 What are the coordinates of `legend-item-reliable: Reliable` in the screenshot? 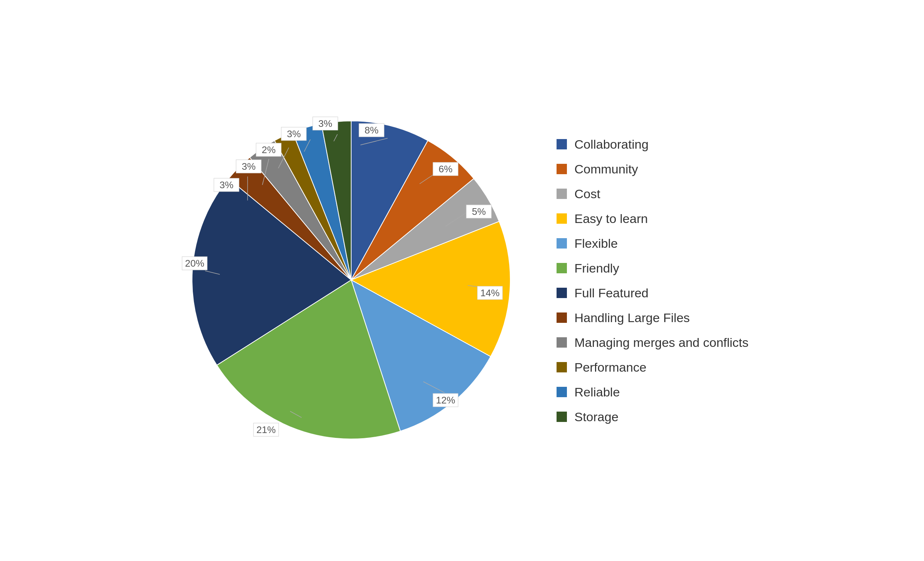 It's located at (652, 392).